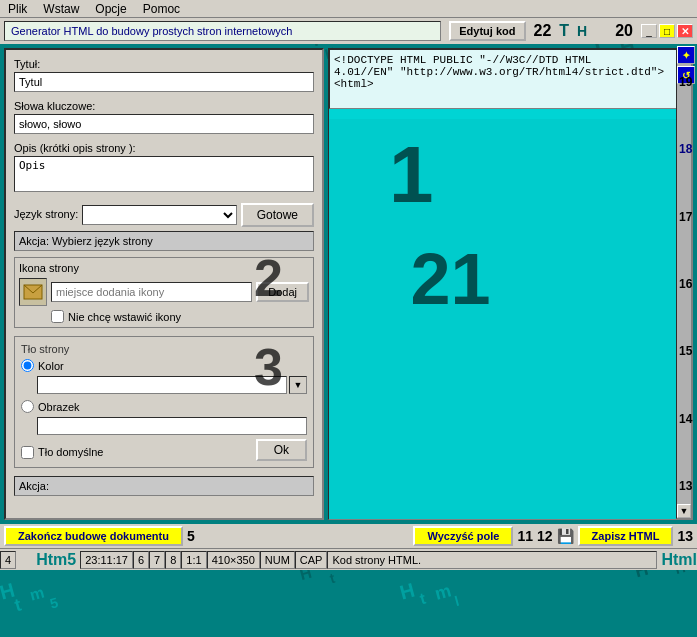 This screenshot has height=637, width=697. I want to click on number-12: 12, so click(545, 536).